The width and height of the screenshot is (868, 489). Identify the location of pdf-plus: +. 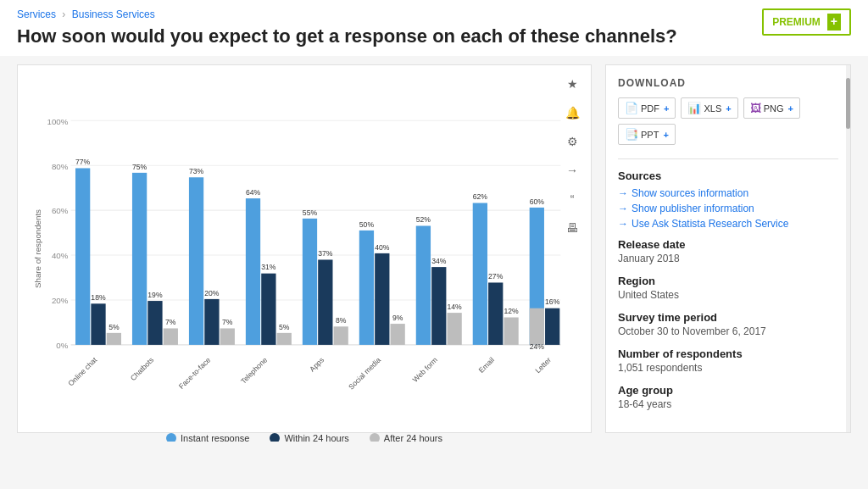
(666, 108).